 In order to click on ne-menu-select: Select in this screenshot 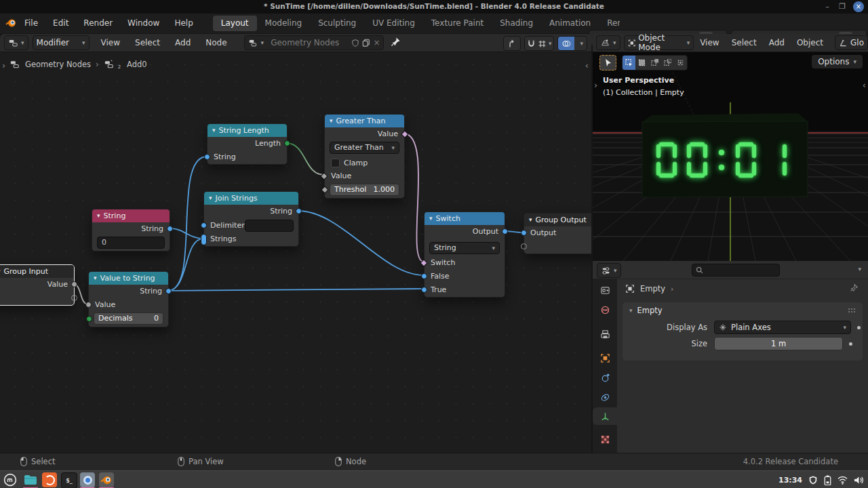, I will do `click(148, 43)`.